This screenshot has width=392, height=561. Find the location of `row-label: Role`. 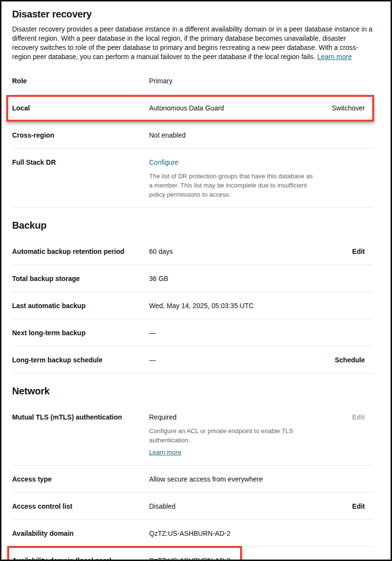

row-label: Role is located at coordinates (80, 81).